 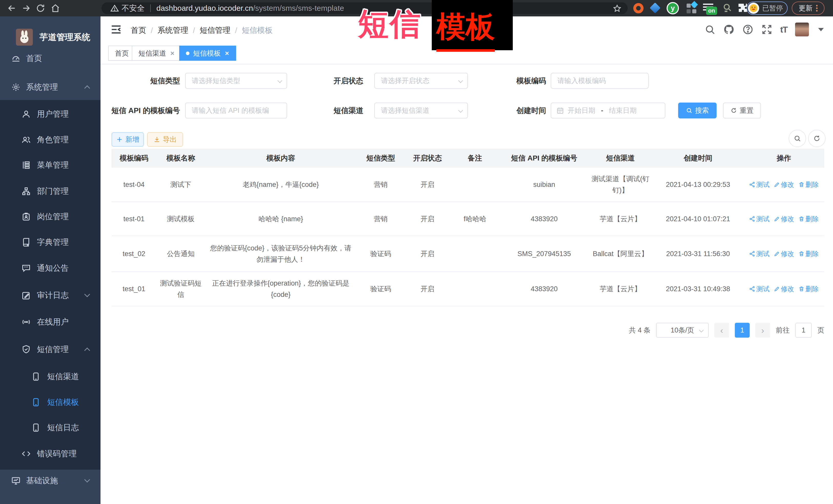 I want to click on sidebar-item-sms: 短信管理, so click(x=50, y=350).